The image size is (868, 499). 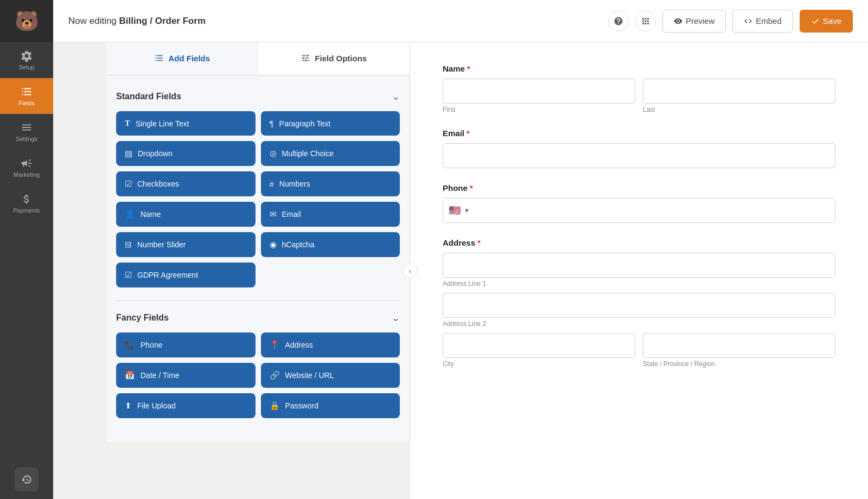 What do you see at coordinates (186, 345) in the screenshot?
I see `field-btn-phone: 📞 Phone` at bounding box center [186, 345].